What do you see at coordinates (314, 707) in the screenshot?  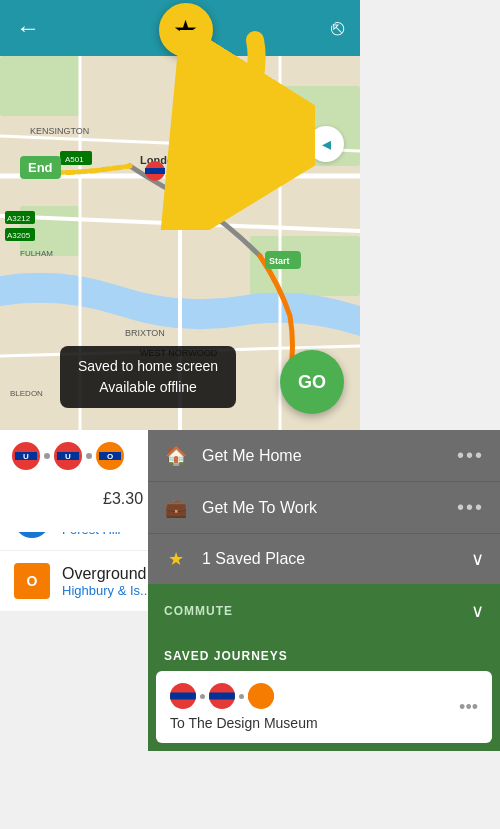 I see `saved-journey-content: To The Design Museum` at bounding box center [314, 707].